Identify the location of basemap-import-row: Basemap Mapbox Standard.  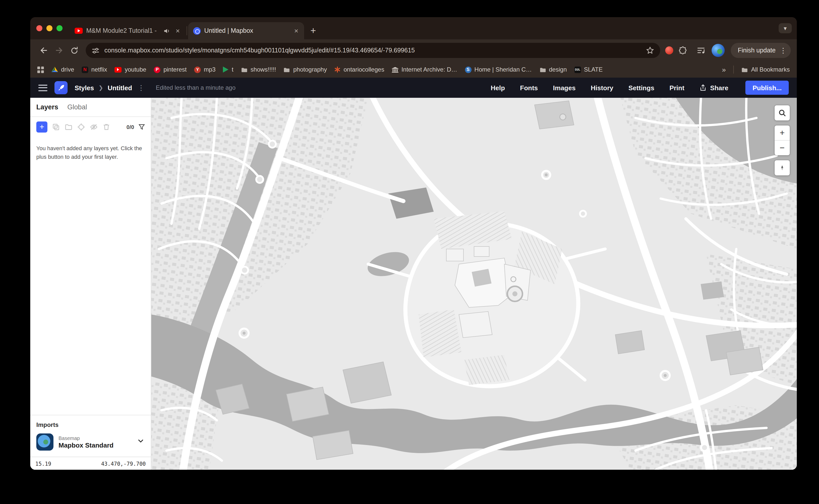
(91, 442).